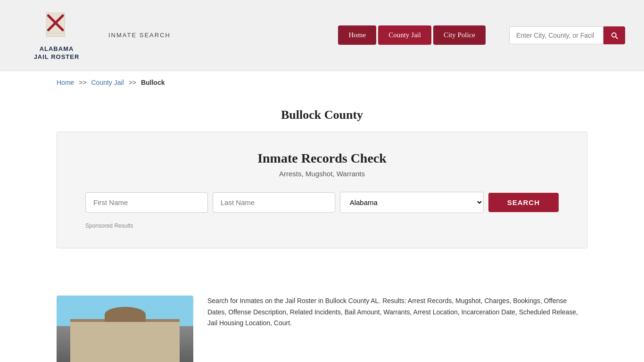 This screenshot has width=644, height=362. I want to click on home-nav-button: Home, so click(357, 35).